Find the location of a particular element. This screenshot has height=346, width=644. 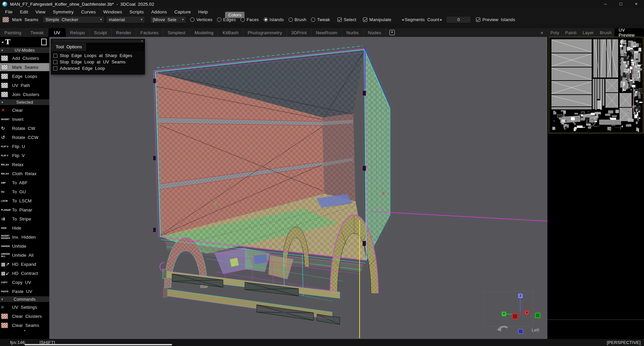

sidebar-item-hd-expand: ▦↗HD Expand is located at coordinates (25, 264).